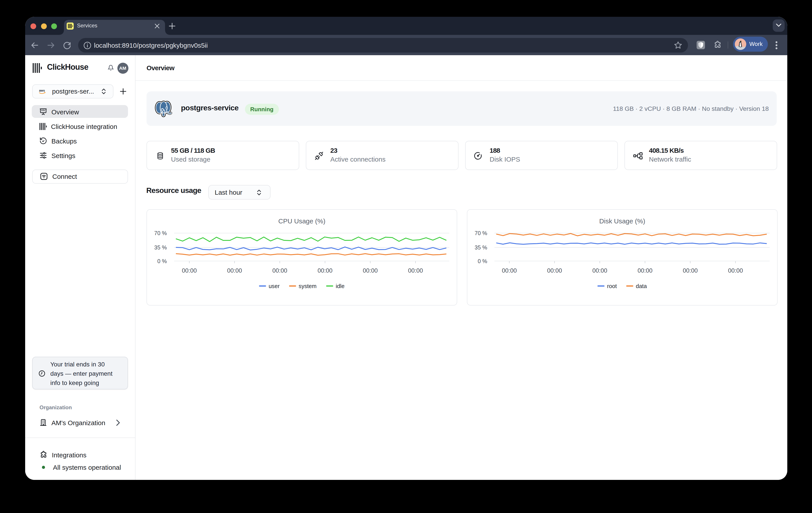  I want to click on svg-text: idle, so click(340, 286).